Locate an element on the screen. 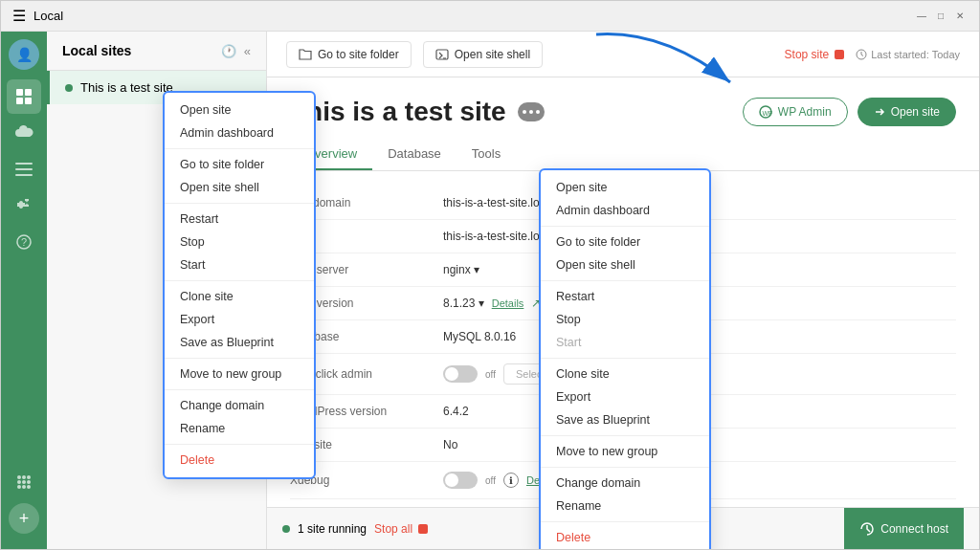  ctx-stop: Stop is located at coordinates (239, 242).